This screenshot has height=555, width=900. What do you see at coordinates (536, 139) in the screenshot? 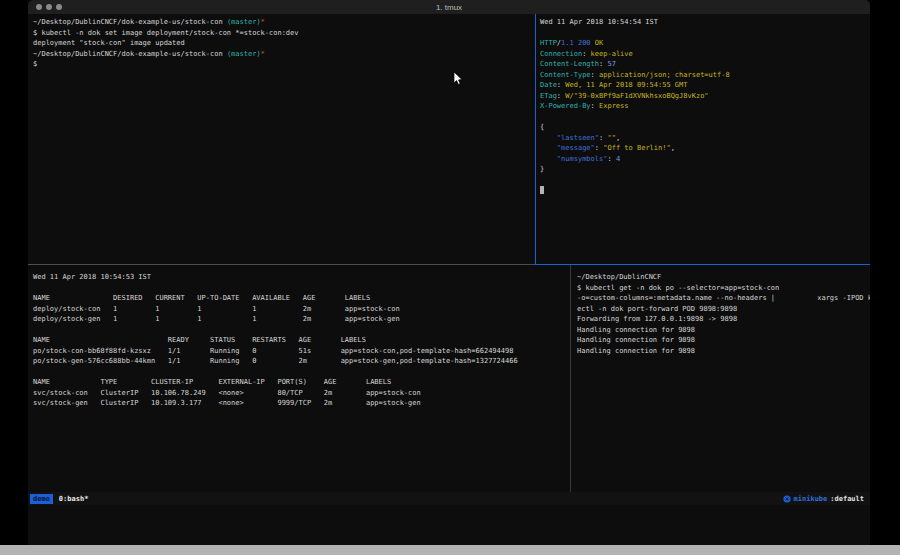
I see `pane-divider-vertical-top` at bounding box center [536, 139].